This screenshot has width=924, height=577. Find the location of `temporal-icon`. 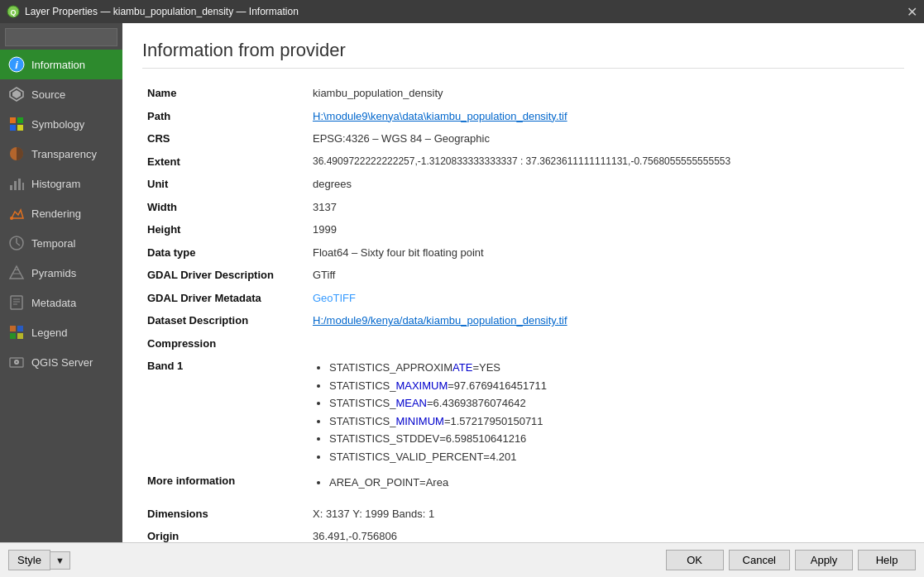

temporal-icon is located at coordinates (17, 243).